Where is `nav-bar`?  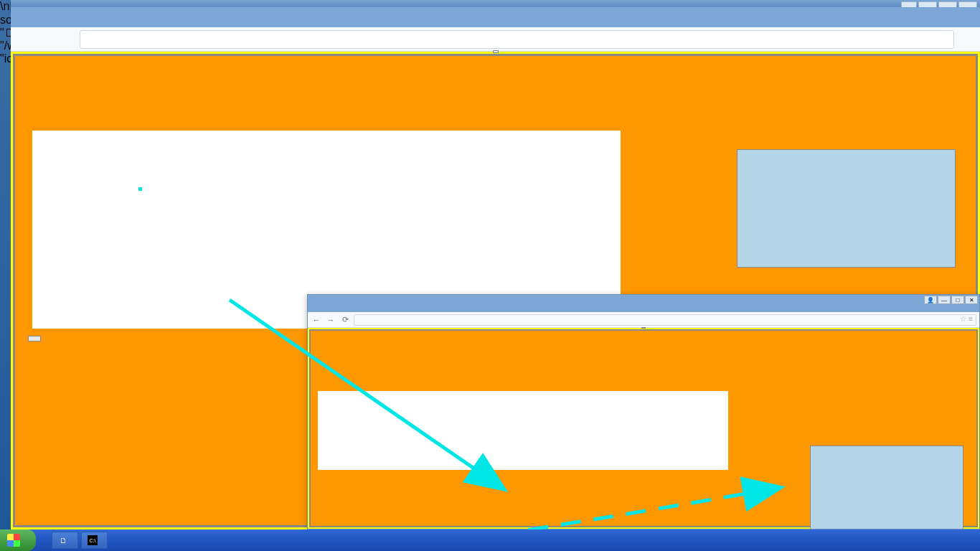 nav-bar is located at coordinates (495, 39).